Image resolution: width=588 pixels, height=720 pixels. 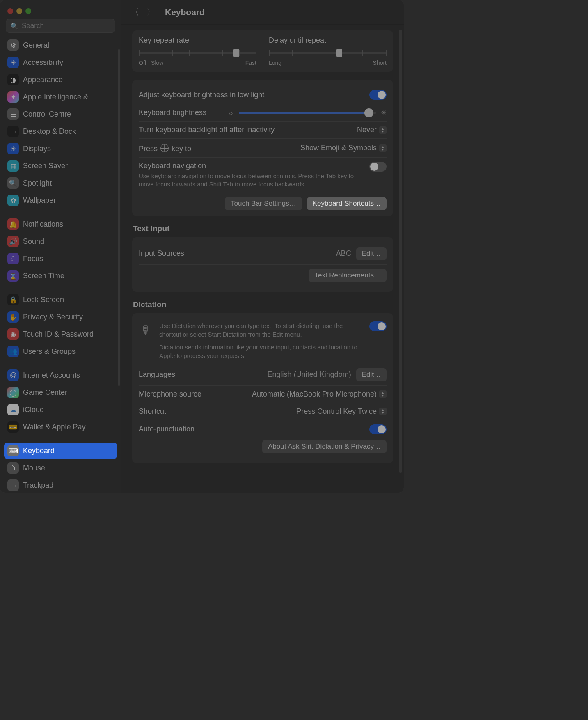 I want to click on keyboard-navigation-label: Keyboard navigation, so click(x=252, y=166).